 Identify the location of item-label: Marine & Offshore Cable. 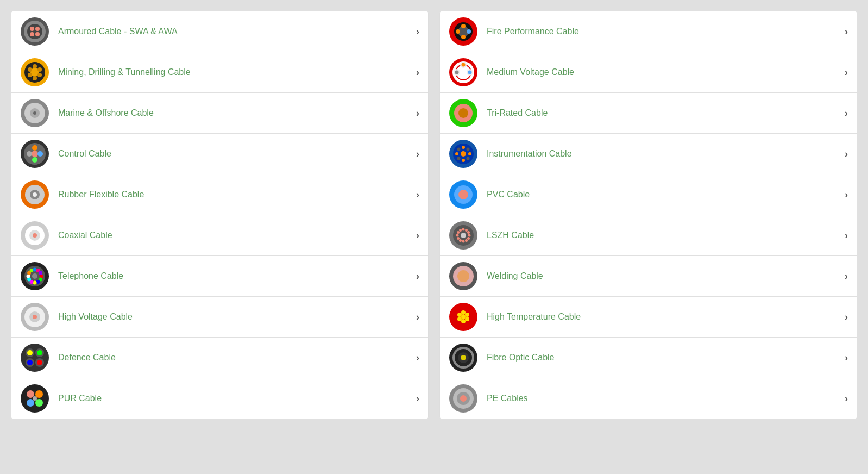
(237, 113).